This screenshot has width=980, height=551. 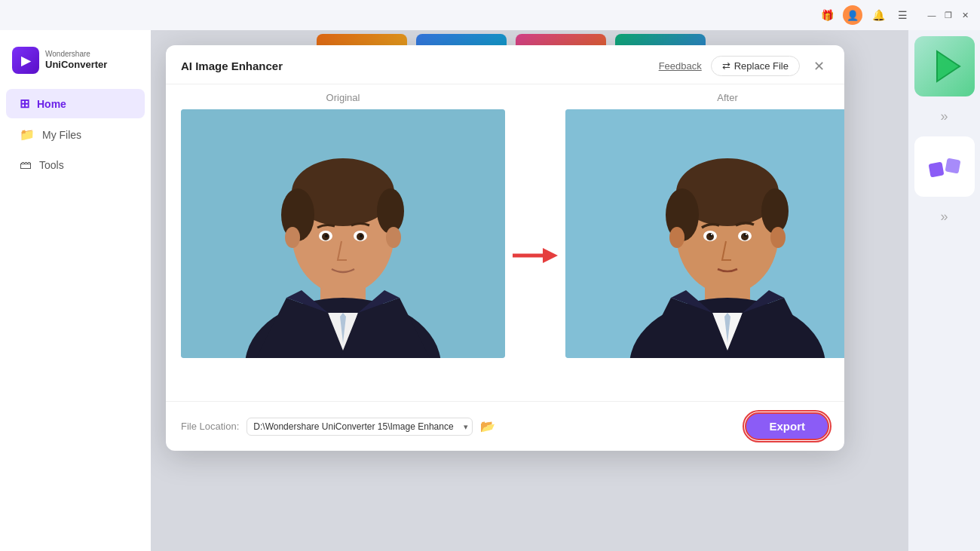 What do you see at coordinates (24, 104) in the screenshot?
I see `home-icon: ⊞` at bounding box center [24, 104].